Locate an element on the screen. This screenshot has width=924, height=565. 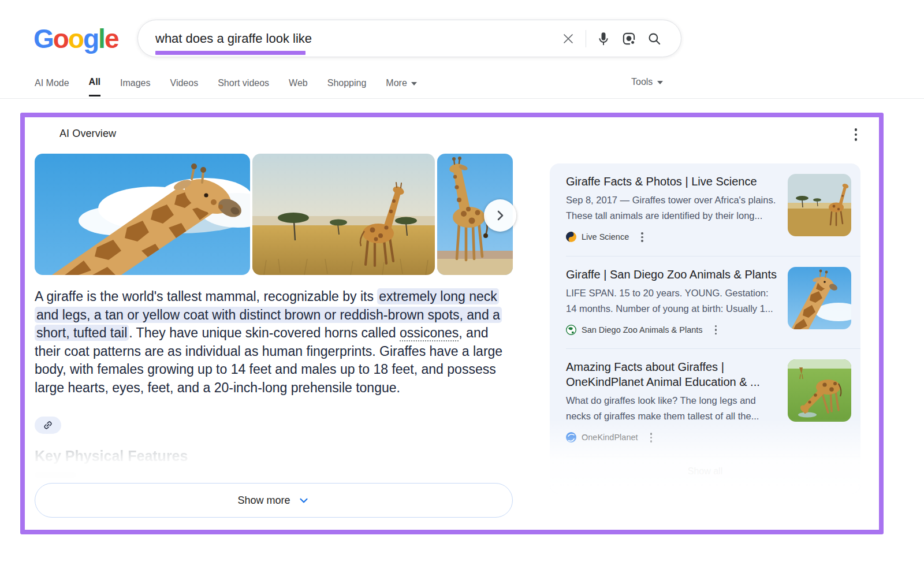
google-lens-icon is located at coordinates (629, 39).